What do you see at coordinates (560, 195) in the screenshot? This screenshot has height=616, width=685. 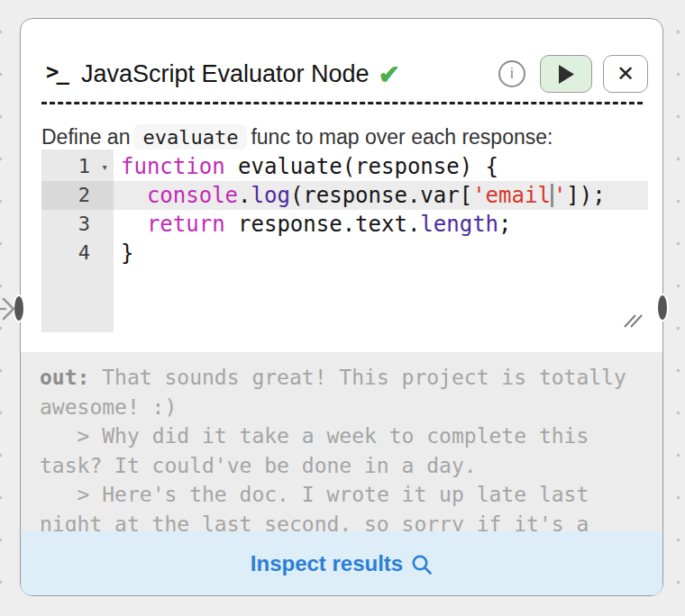 I see `code-token: '` at bounding box center [560, 195].